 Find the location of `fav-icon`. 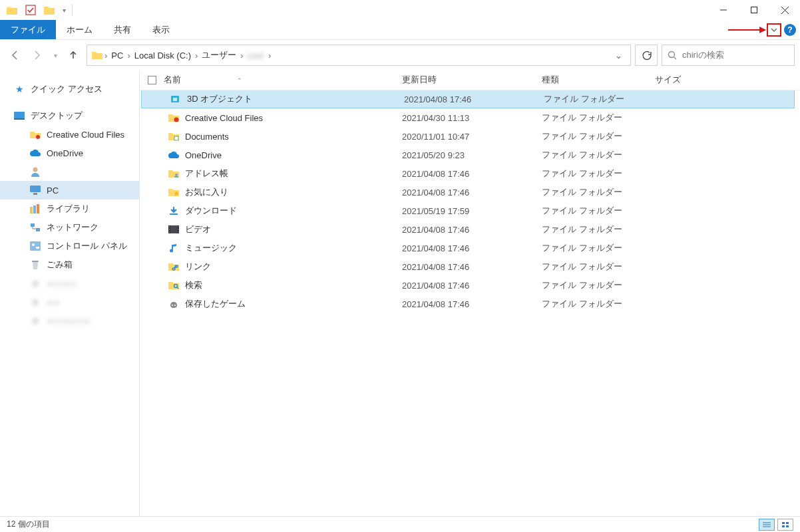

fav-icon is located at coordinates (174, 192).